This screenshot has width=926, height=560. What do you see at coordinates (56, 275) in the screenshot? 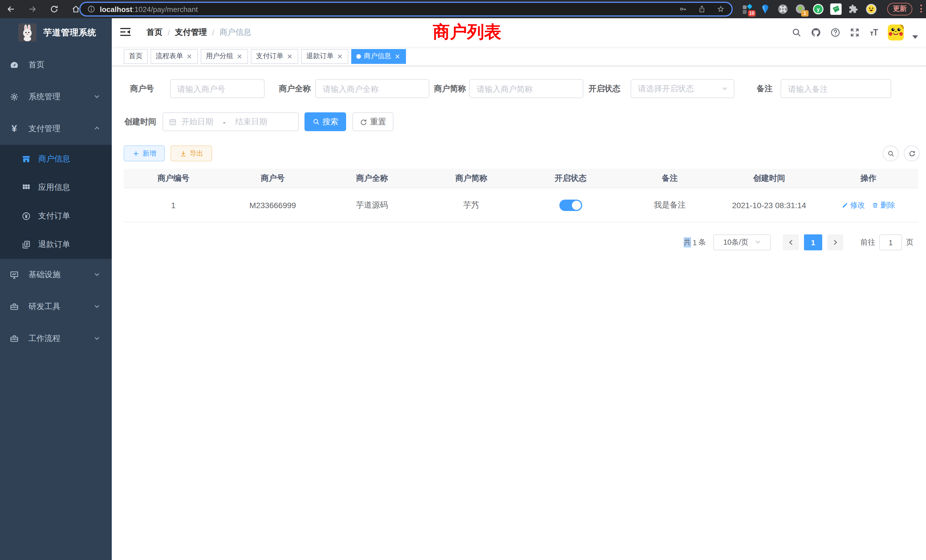
I see `sidebar-item-infrastructure: 基础设施` at bounding box center [56, 275].